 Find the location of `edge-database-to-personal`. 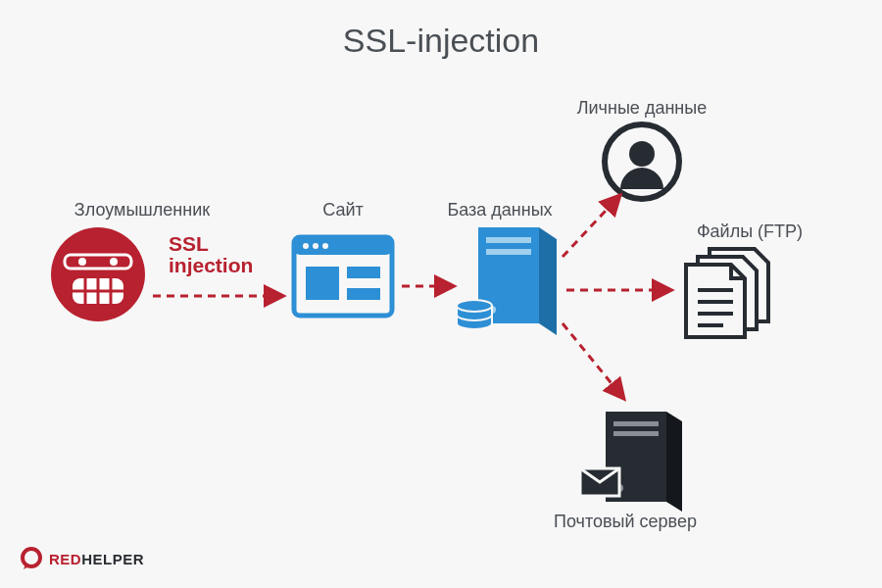

edge-database-to-personal is located at coordinates (591, 226).